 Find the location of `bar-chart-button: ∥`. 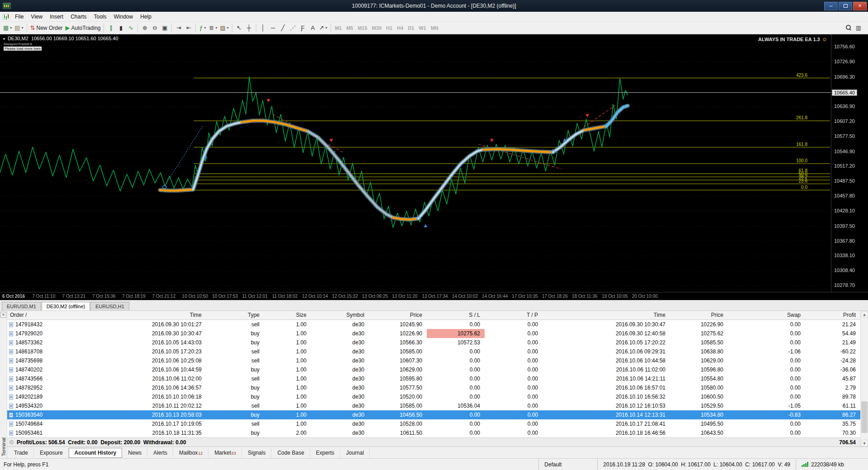

bar-chart-button: ∥ is located at coordinates (111, 28).